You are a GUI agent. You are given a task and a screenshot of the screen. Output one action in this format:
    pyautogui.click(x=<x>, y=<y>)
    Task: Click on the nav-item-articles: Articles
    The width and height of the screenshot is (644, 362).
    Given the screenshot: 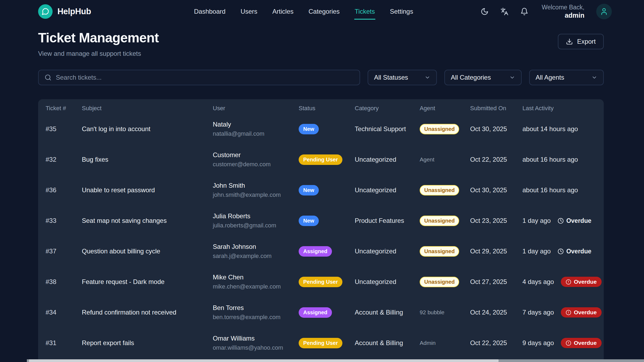 What is the action you would take?
    pyautogui.click(x=283, y=12)
    